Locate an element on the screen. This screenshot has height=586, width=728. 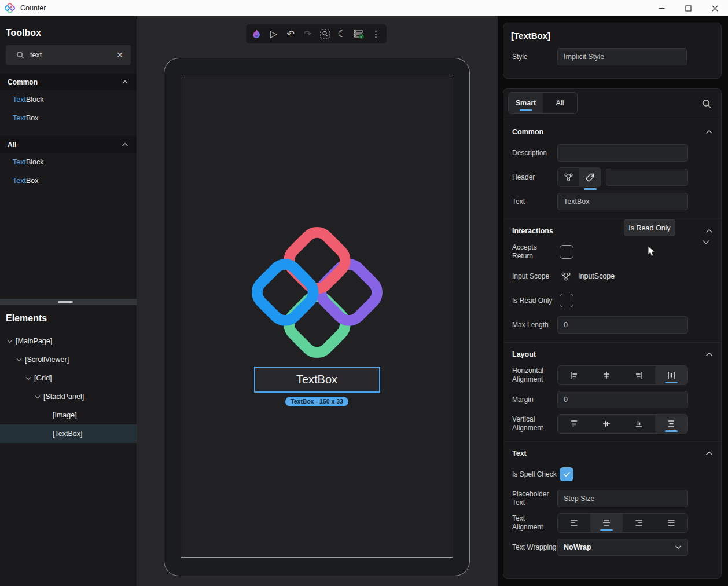
binding-icon is located at coordinates (566, 277).